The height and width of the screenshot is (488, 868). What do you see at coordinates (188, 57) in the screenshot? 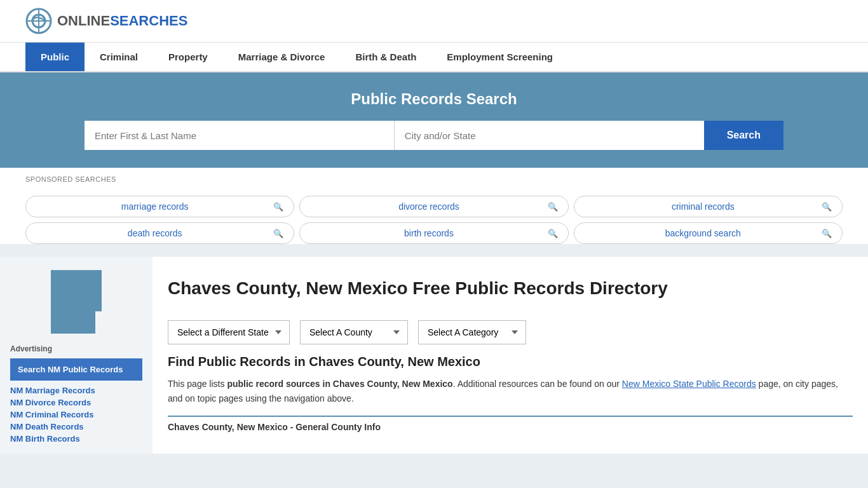
I see `nav-property: Property` at bounding box center [188, 57].